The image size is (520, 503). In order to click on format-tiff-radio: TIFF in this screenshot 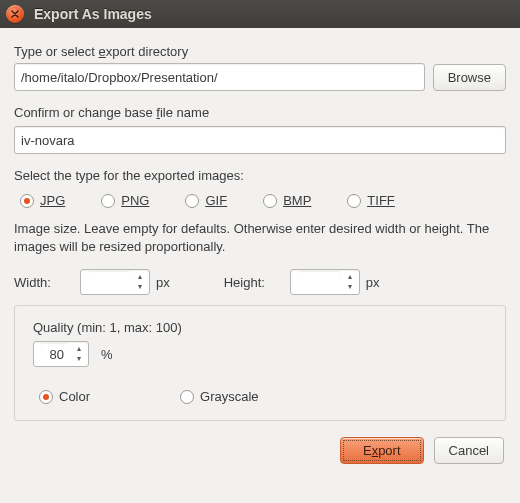, I will do `click(370, 200)`.